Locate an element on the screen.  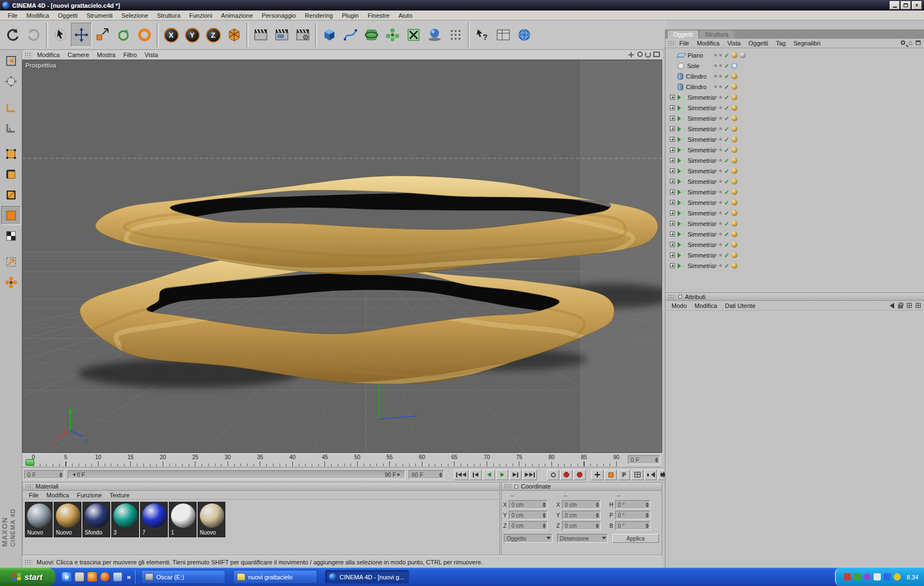
materials-menu-item: Texture is located at coordinates (120, 495).